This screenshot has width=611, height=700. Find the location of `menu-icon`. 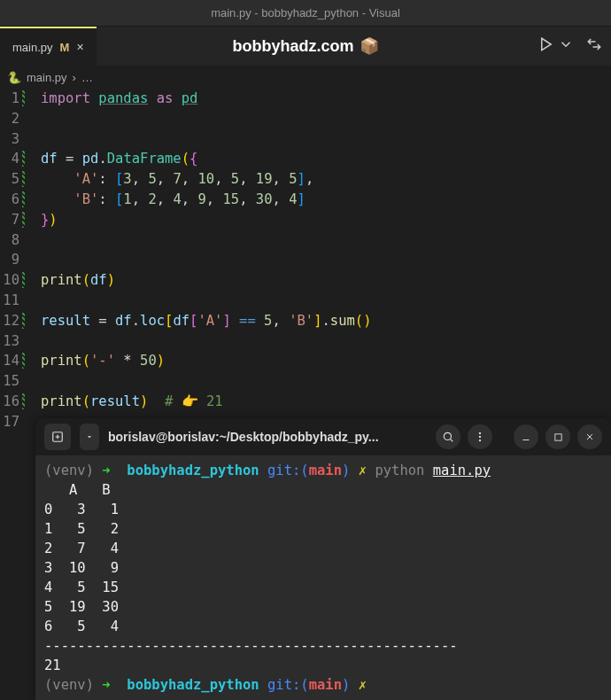

menu-icon is located at coordinates (480, 437).